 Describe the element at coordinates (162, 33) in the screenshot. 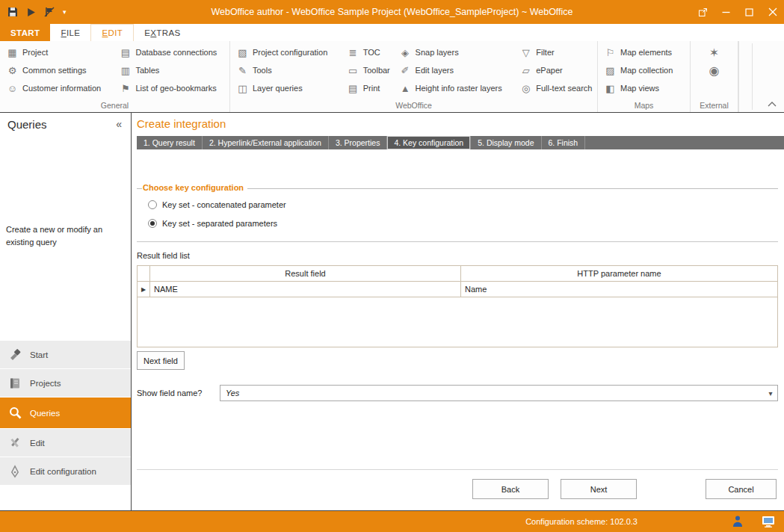

I see `tab-extras: EXTRAS` at that location.